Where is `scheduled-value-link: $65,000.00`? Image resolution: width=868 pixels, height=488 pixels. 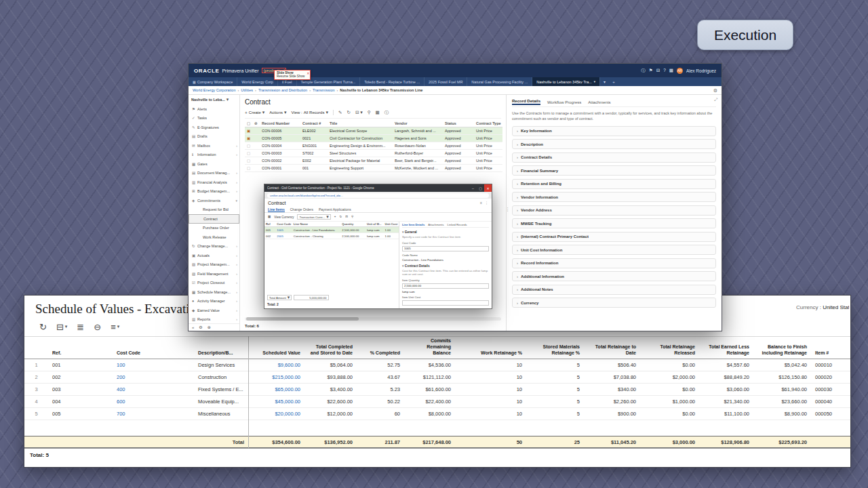 scheduled-value-link: $65,000.00 is located at coordinates (277, 390).